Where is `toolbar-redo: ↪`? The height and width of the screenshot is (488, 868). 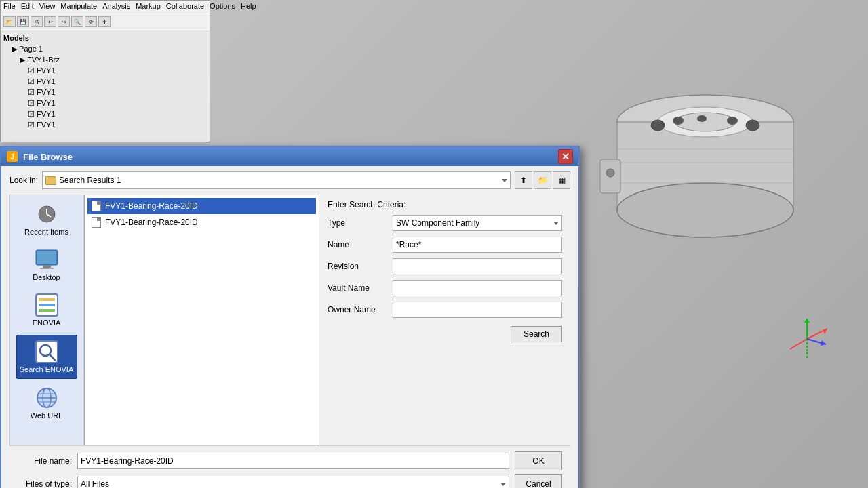 toolbar-redo: ↪ is located at coordinates (64, 22).